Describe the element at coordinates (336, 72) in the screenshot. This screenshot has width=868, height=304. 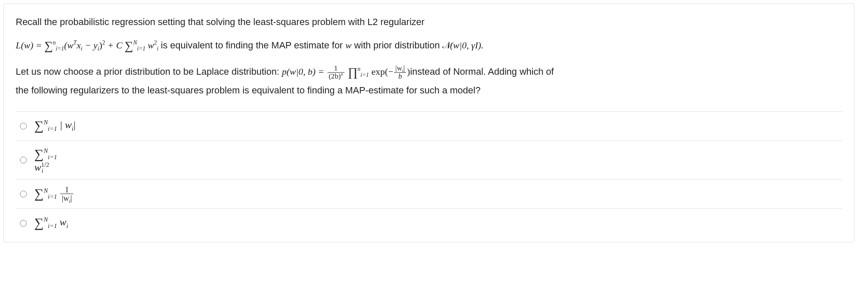
I see `frac-1-over-2bn: 1 (2b)n` at that location.